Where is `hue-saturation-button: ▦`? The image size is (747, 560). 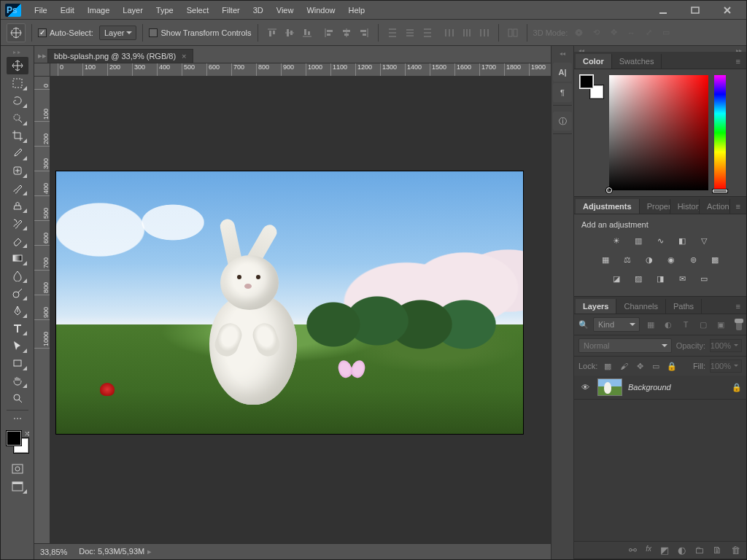
hue-saturation-button: ▦ is located at coordinates (605, 260).